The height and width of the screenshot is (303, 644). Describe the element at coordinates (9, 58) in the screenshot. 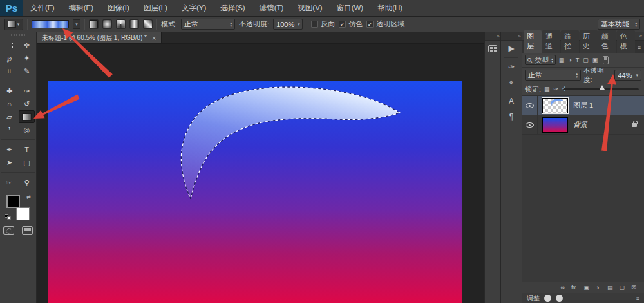

I see `lasso-tool: ℘` at that location.